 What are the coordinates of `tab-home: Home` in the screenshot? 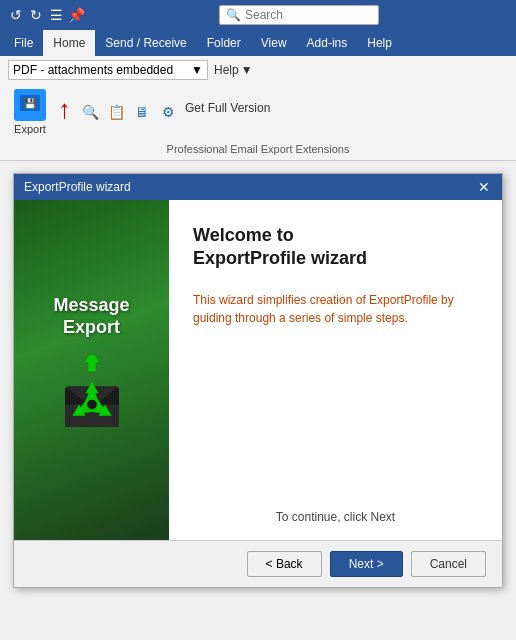 It's located at (69, 43).